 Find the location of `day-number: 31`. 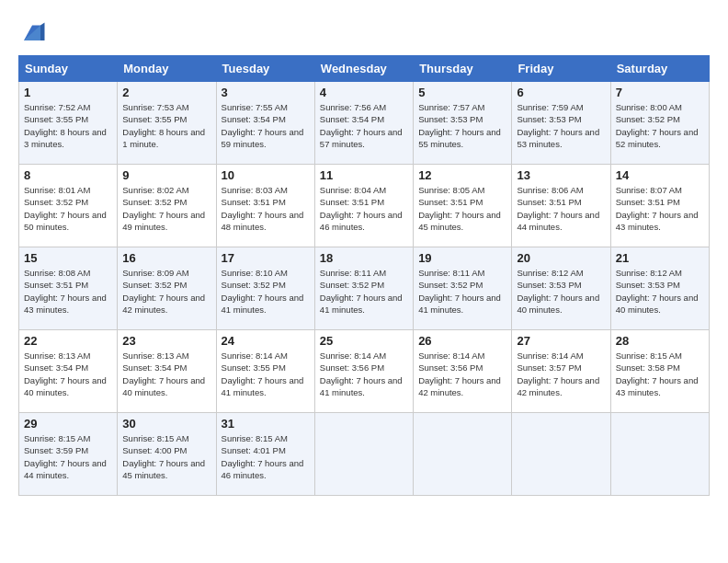

day-number: 31 is located at coordinates (266, 423).